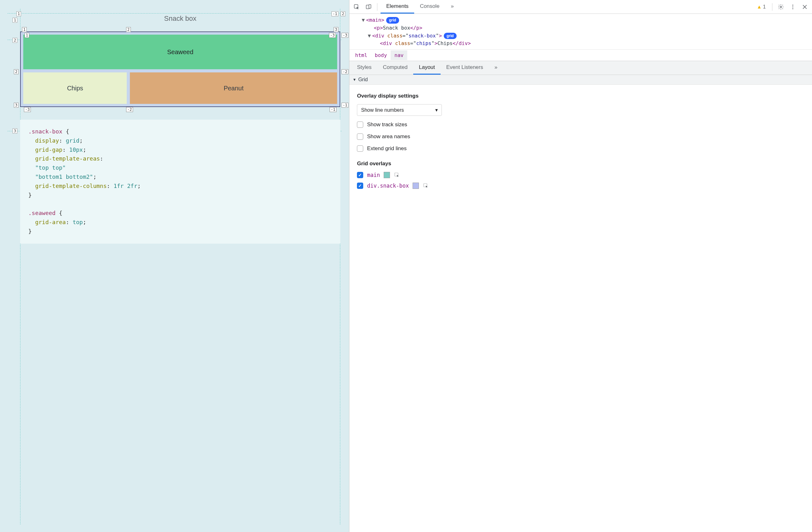  Describe the element at coordinates (373, 175) in the screenshot. I see `overlay-selector: main` at that location.